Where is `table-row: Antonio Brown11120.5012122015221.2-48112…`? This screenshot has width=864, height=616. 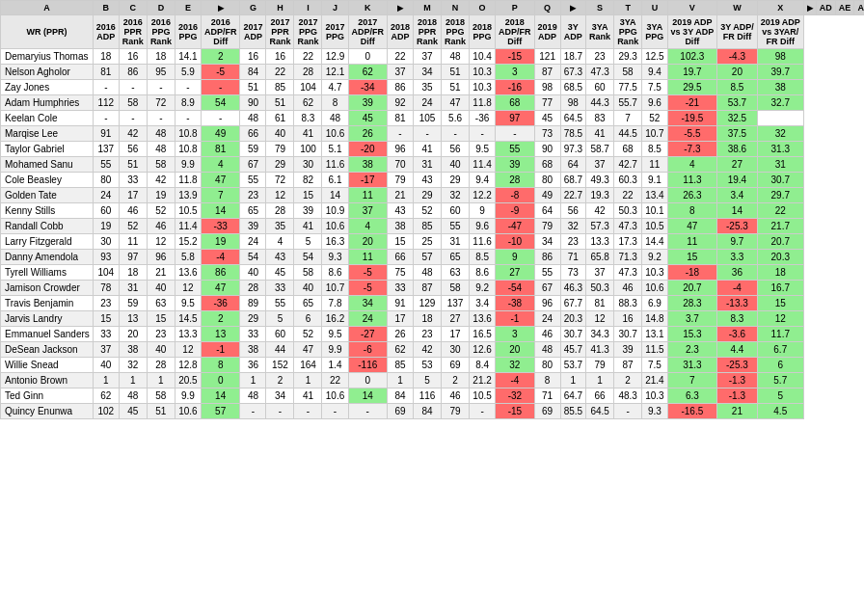 table-row: Antonio Brown11120.5012122015221.2-48112… is located at coordinates (433, 381).